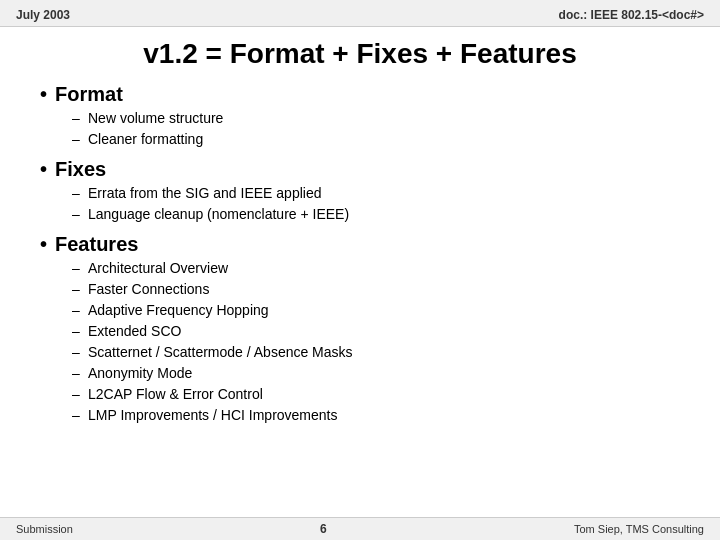 The image size is (720, 540). Describe the element at coordinates (96, 244) in the screenshot. I see `section-features-label: Features` at that location.